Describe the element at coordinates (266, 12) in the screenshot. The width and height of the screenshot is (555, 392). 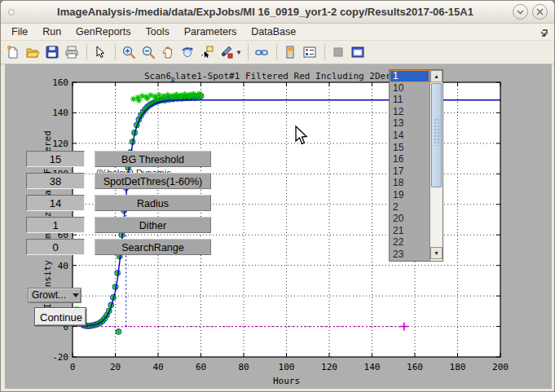
I see `window-title: ImageAnalysis-/media/data/ExpJobs/MI 16_…` at that location.